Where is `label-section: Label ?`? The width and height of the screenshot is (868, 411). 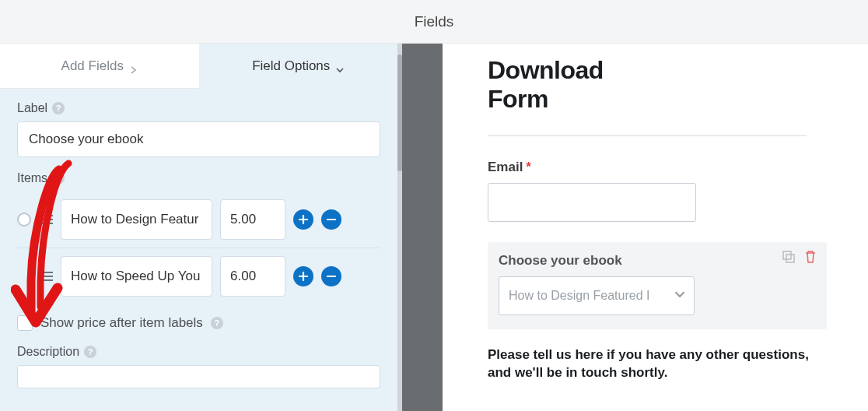
label-section: Label ? is located at coordinates (199, 129).